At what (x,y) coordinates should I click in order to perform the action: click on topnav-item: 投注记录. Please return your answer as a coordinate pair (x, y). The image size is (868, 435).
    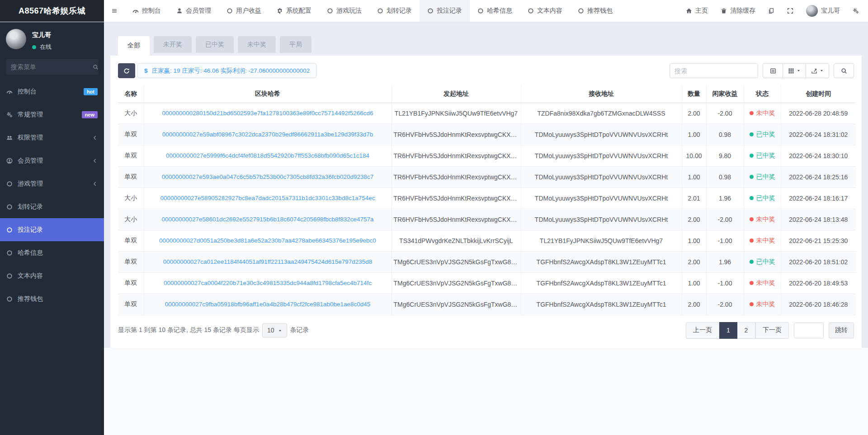
    Looking at the image, I should click on (445, 11).